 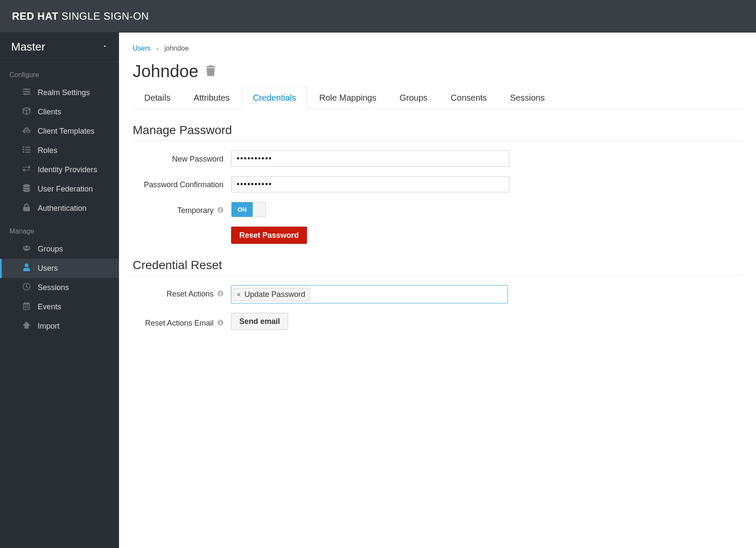 I want to click on reset-actions-email-label: Reset Actions Email, so click(x=179, y=323).